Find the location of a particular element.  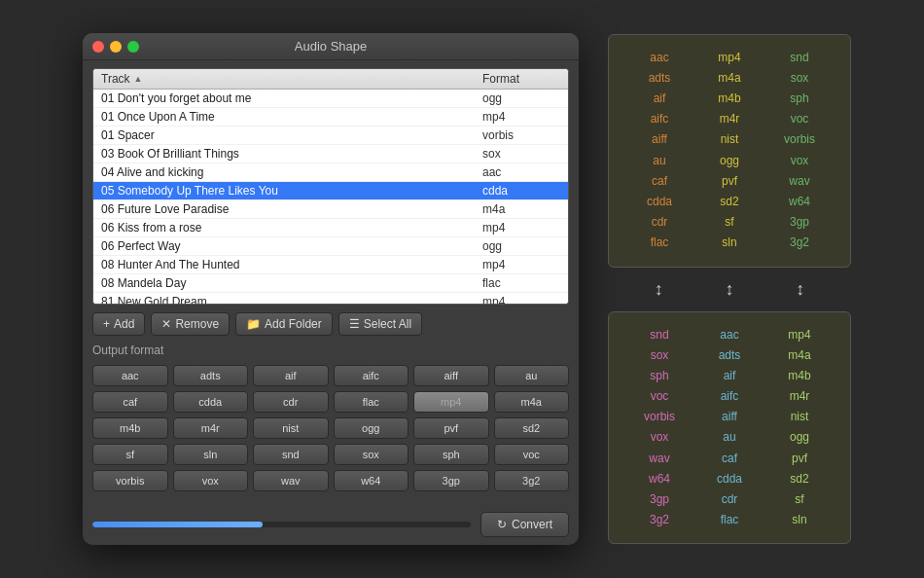

arrows-row: ↕ ↕ ↕ is located at coordinates (729, 290).